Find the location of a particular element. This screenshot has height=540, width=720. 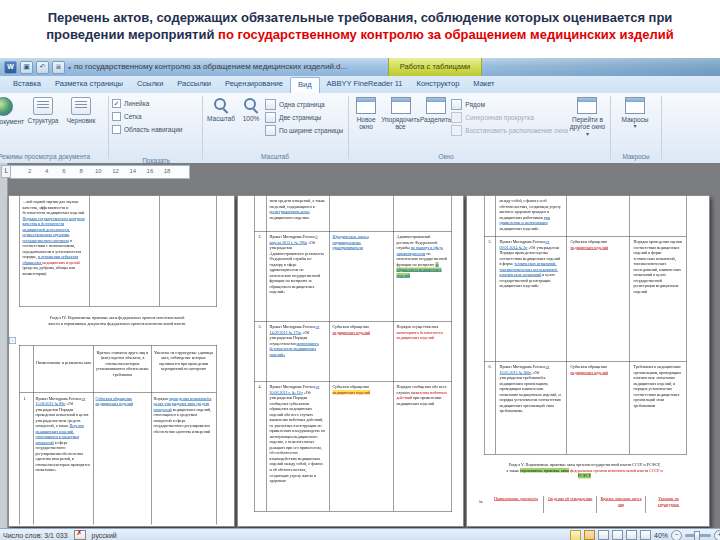

cell-text: а также is located at coordinates (513, 470).